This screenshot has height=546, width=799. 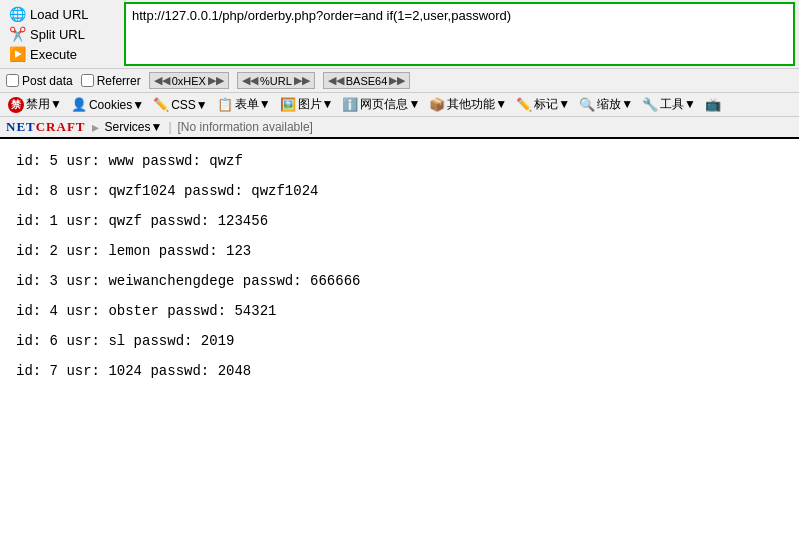 What do you see at coordinates (244, 104) in the screenshot?
I see `form-menu: 📋 表单▼` at bounding box center [244, 104].